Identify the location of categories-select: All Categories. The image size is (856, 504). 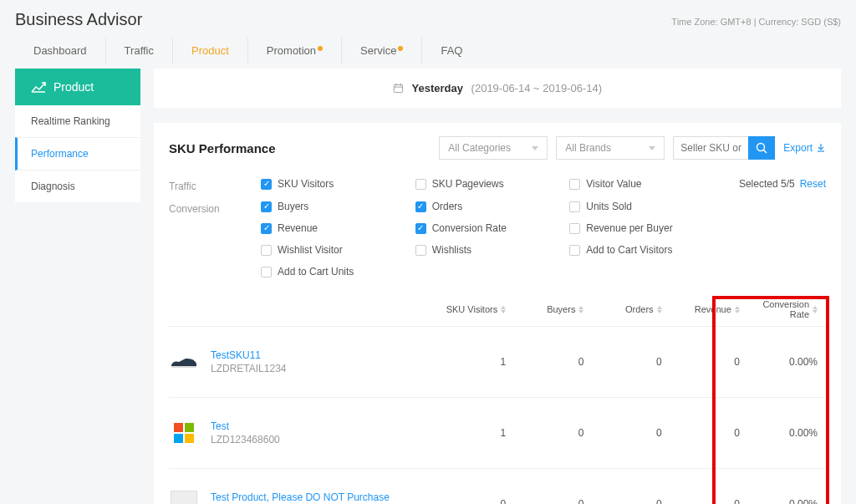
(493, 148).